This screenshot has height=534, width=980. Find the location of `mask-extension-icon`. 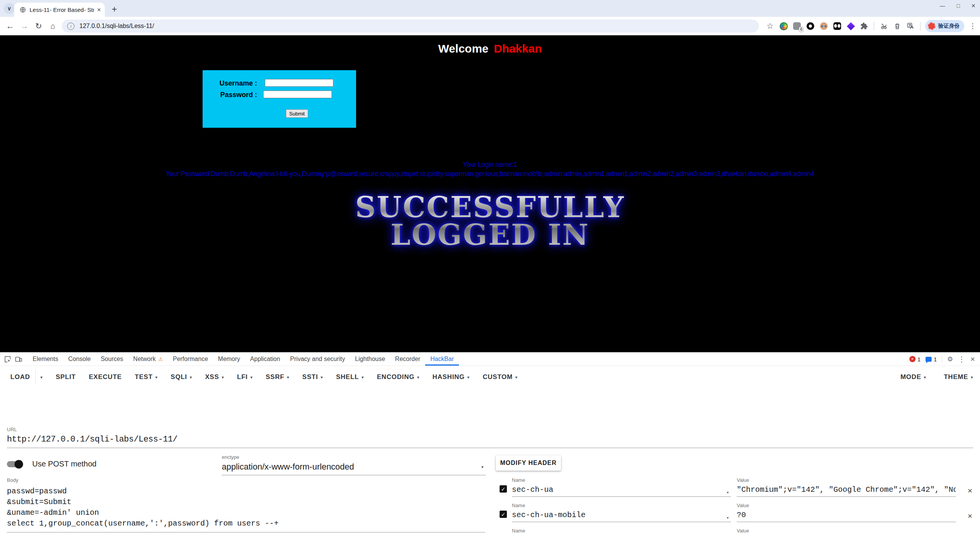

mask-extension-icon is located at coordinates (837, 26).